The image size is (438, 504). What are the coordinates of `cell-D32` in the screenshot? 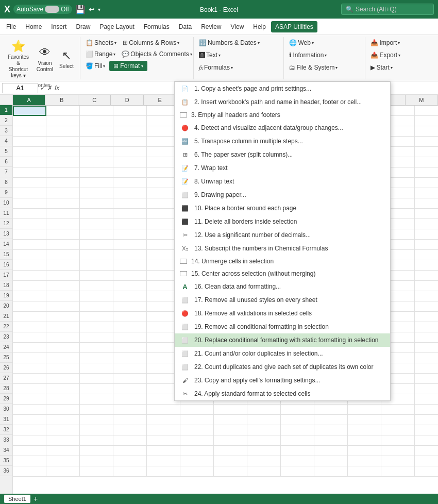 It's located at (130, 430).